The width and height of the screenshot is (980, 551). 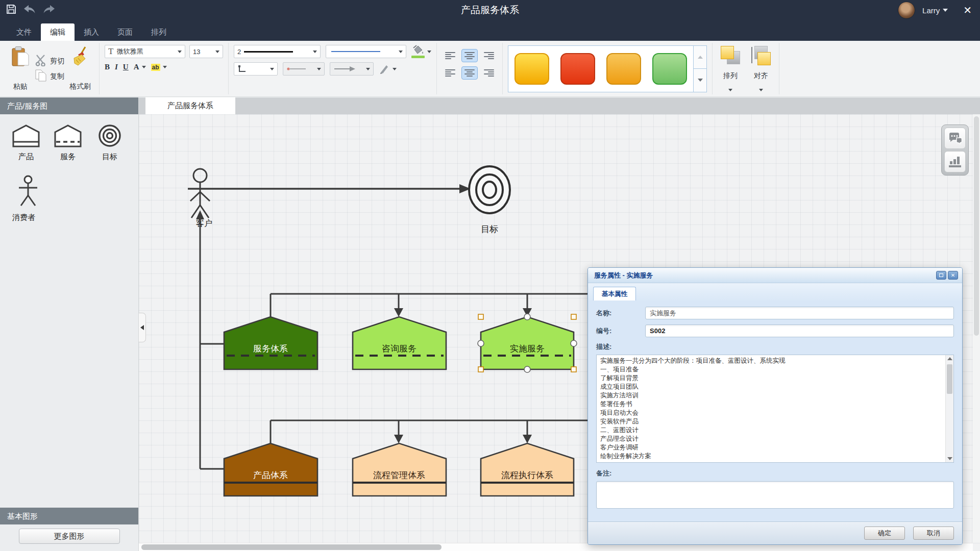 What do you see at coordinates (142, 328) in the screenshot?
I see `sidebar-collapse-handle` at bounding box center [142, 328].